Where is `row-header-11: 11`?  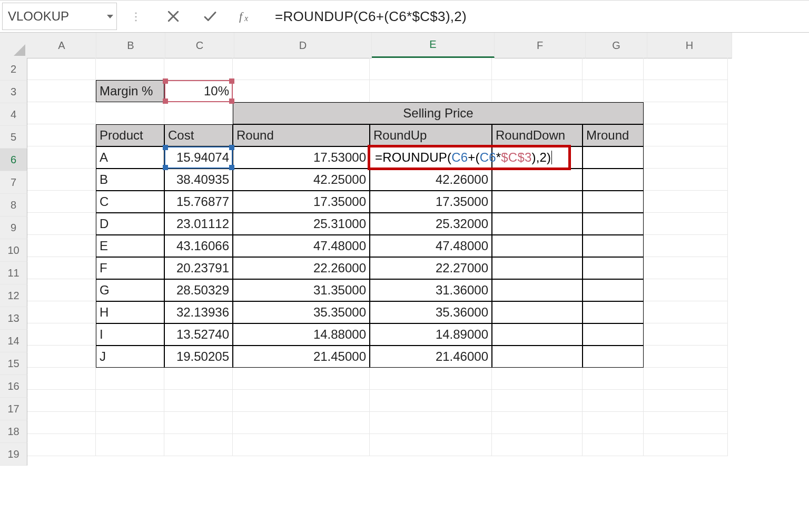 row-header-11: 11 is located at coordinates (14, 273).